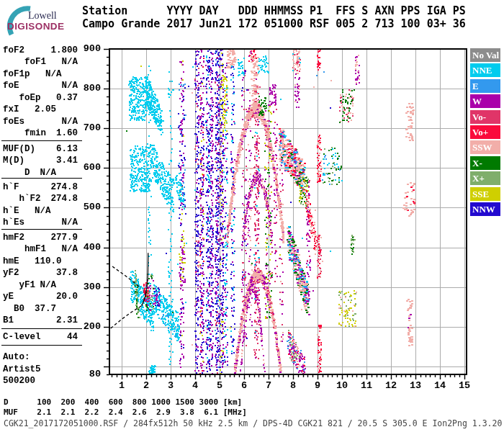  What do you see at coordinates (17, 74) in the screenshot?
I see `param-label: foF1p` at bounding box center [17, 74].